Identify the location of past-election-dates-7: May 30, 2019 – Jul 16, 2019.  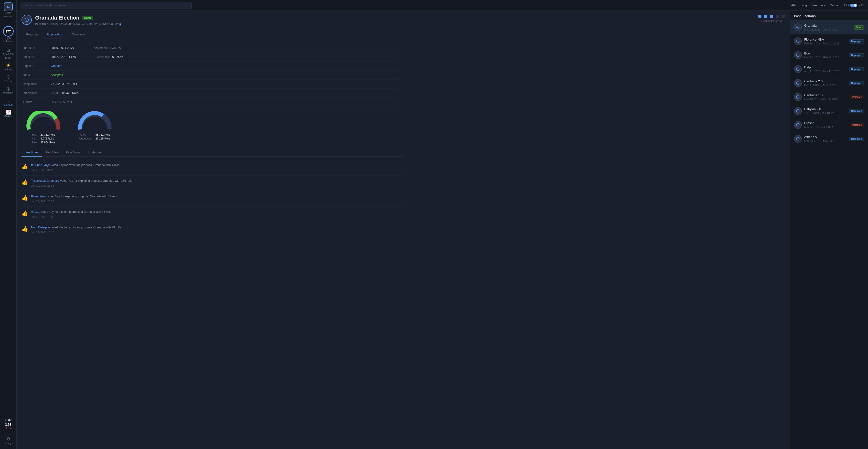
(826, 127).